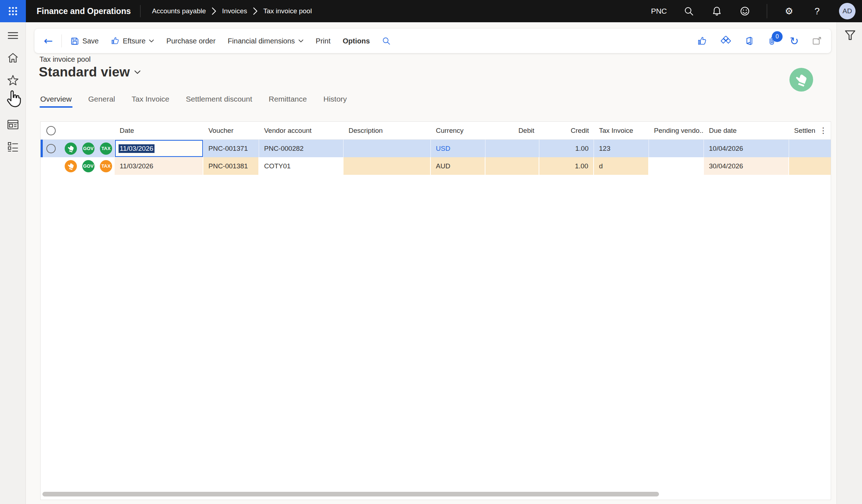 This screenshot has height=504, width=862. What do you see at coordinates (85, 41) in the screenshot?
I see `save-button: Save` at bounding box center [85, 41].